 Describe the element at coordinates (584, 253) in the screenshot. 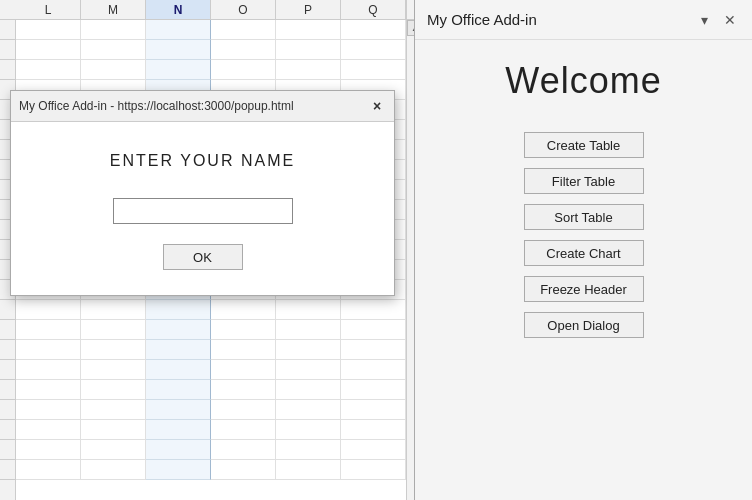

I see `create-chart-button: Create Chart` at that location.